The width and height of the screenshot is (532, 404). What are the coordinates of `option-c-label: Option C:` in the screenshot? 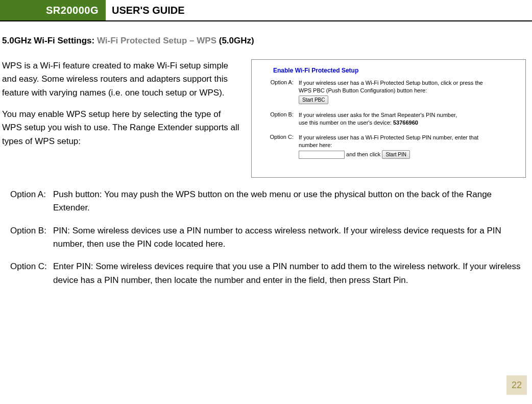 It's located at (32, 274).